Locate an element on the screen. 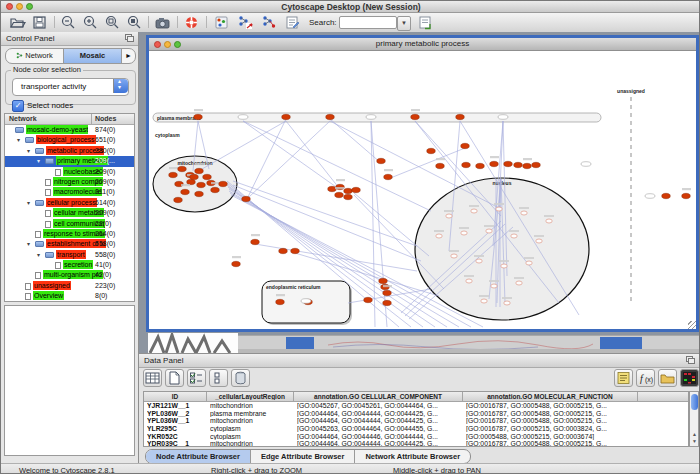 The image size is (700, 474). save-icon is located at coordinates (40, 22).